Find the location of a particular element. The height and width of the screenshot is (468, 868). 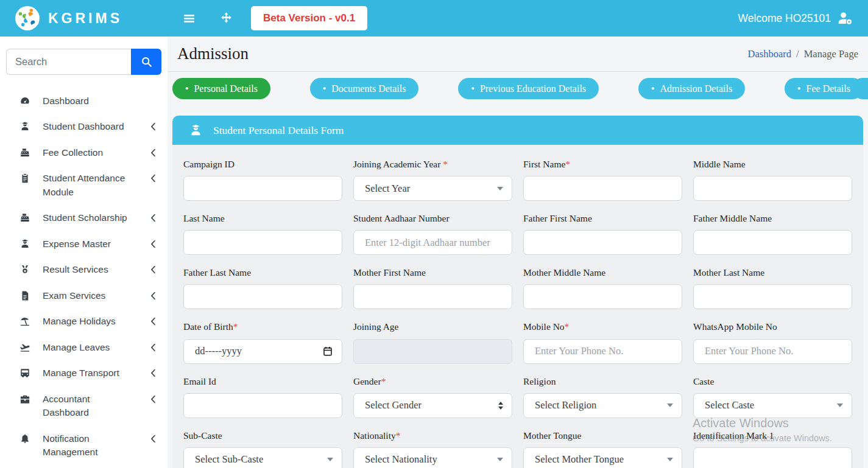

father-first-name-label: Father First Name is located at coordinates (603, 218).